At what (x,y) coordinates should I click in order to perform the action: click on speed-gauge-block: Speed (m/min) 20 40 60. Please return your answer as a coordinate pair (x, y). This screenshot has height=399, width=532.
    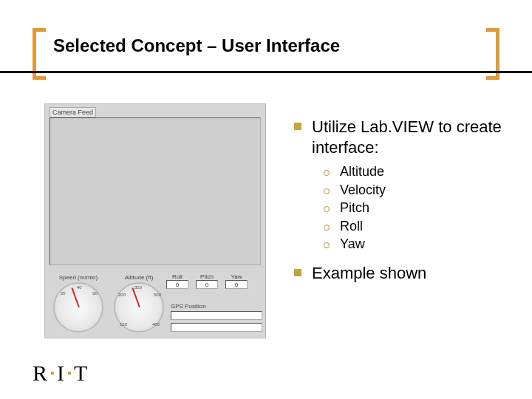
    Looking at the image, I should click on (78, 304).